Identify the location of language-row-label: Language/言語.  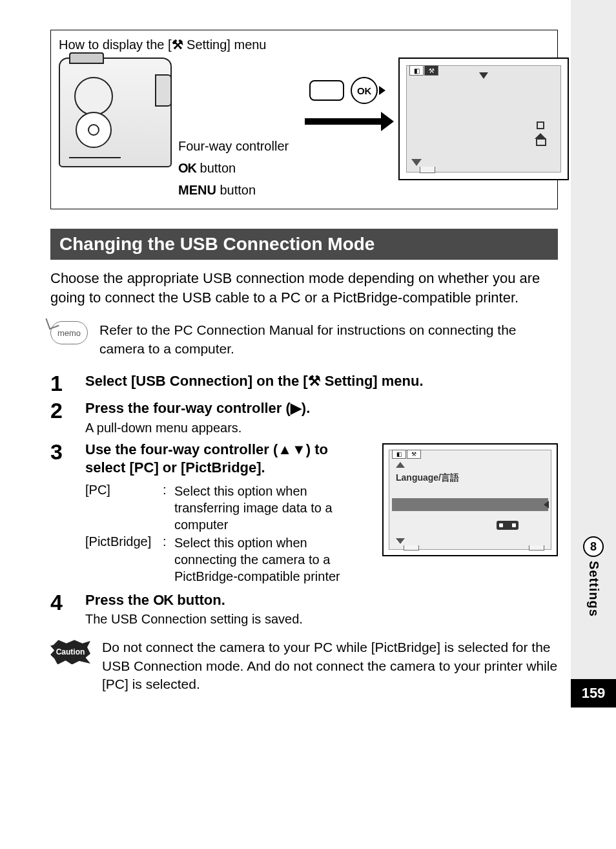
(427, 478).